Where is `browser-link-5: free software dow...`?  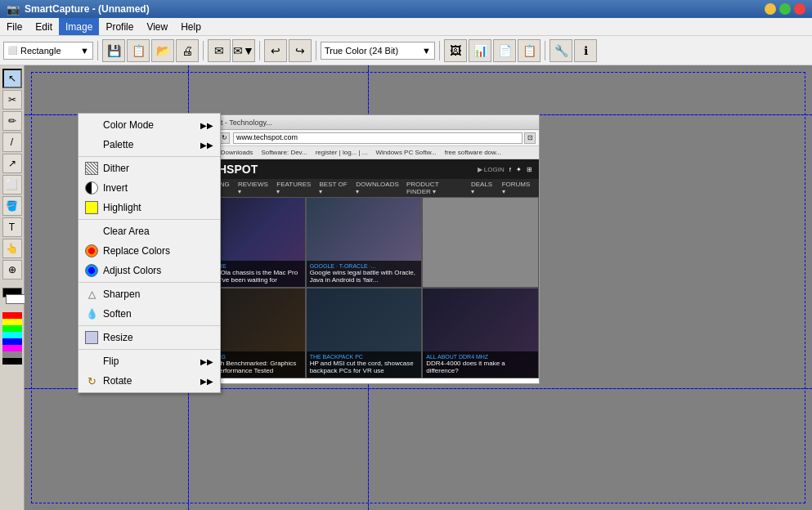
browser-link-5: free software dow... is located at coordinates (473, 152).